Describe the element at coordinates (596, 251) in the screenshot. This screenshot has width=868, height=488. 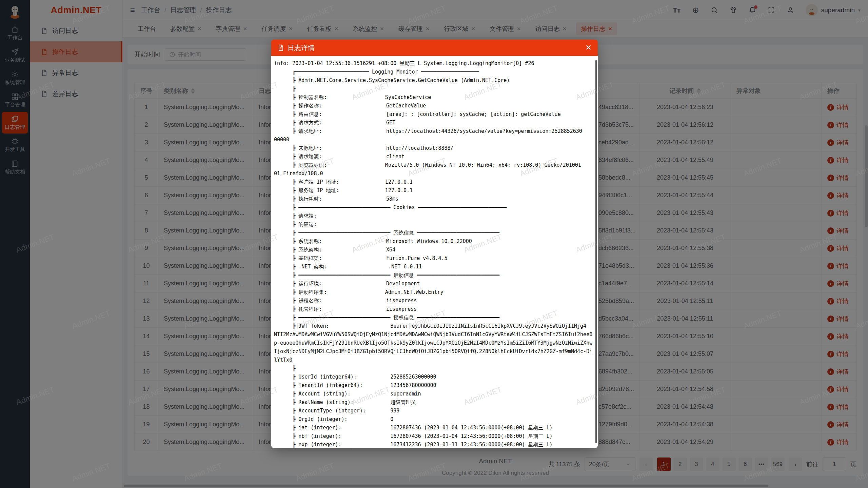
I see `modal-scrollbar` at that location.